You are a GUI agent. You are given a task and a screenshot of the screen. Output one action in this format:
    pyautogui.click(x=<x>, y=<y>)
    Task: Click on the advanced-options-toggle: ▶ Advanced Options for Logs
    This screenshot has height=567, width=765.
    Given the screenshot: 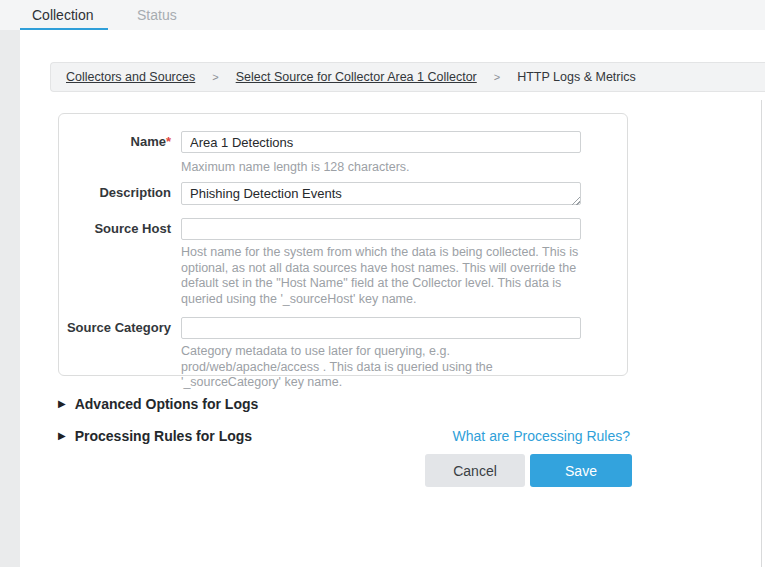 What is the action you would take?
    pyautogui.click(x=158, y=404)
    